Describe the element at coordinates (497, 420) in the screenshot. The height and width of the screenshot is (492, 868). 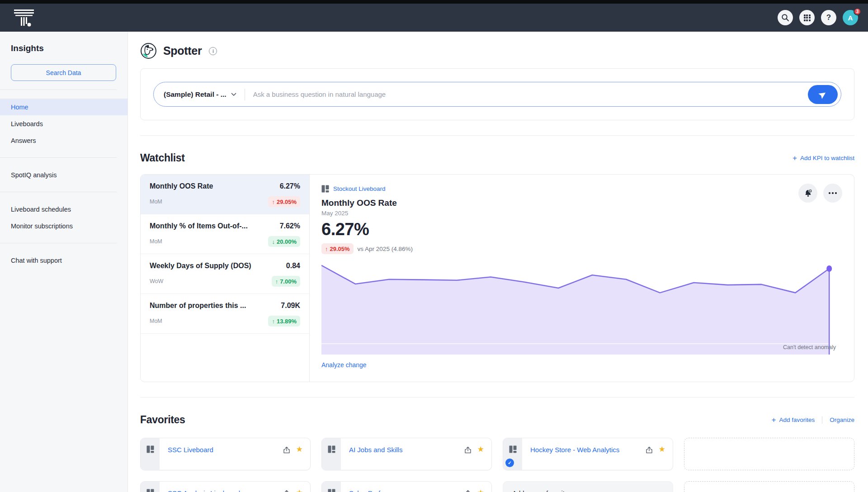
I see `favorites-header: Favorites Add favorites Organize` at that location.